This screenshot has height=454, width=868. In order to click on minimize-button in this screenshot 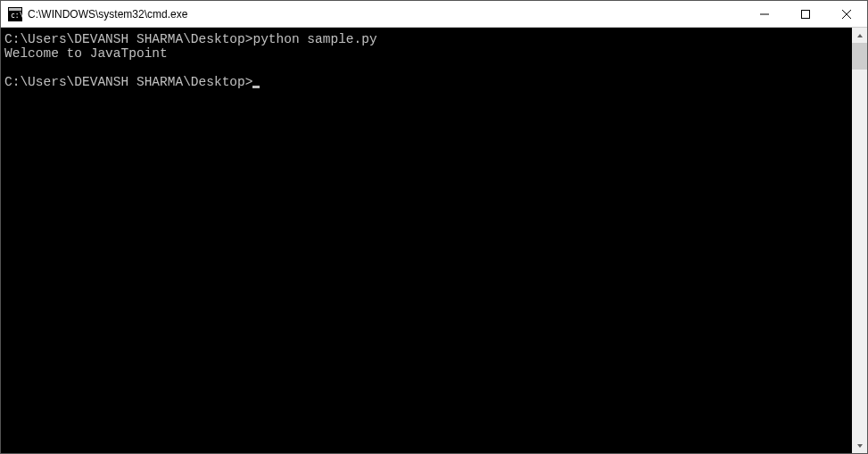, I will do `click(765, 14)`.